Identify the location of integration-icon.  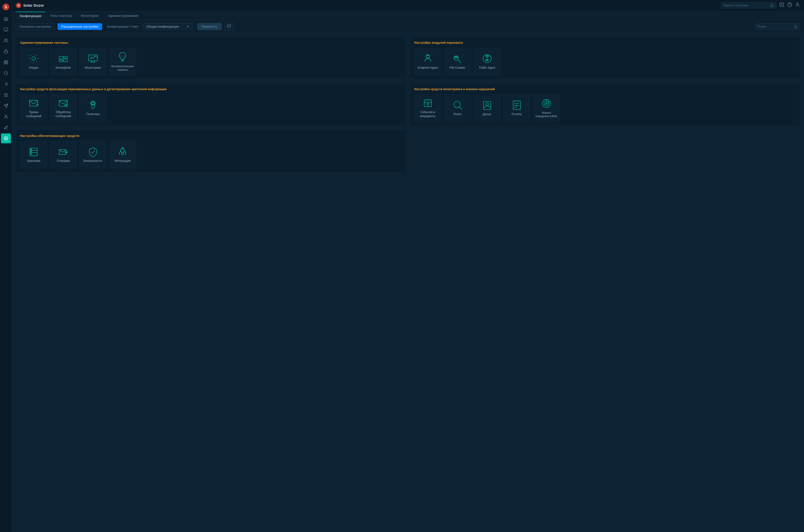
(123, 152).